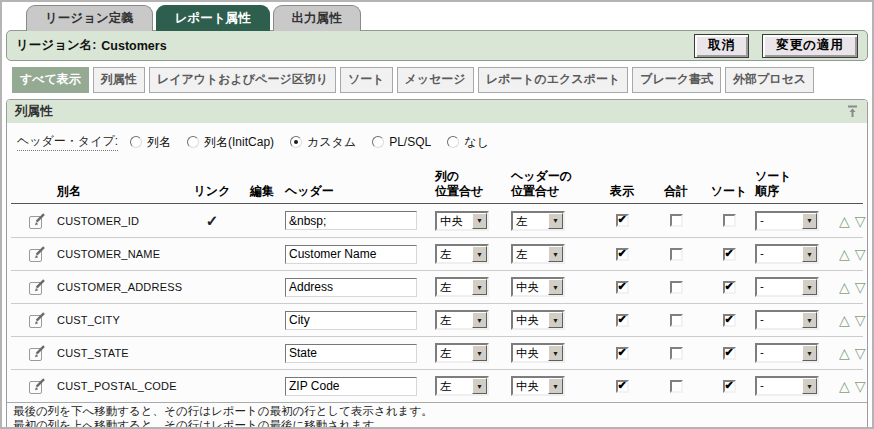 The width and height of the screenshot is (874, 429). What do you see at coordinates (454, 221) in the screenshot?
I see `column-align-value: 中央` at bounding box center [454, 221].